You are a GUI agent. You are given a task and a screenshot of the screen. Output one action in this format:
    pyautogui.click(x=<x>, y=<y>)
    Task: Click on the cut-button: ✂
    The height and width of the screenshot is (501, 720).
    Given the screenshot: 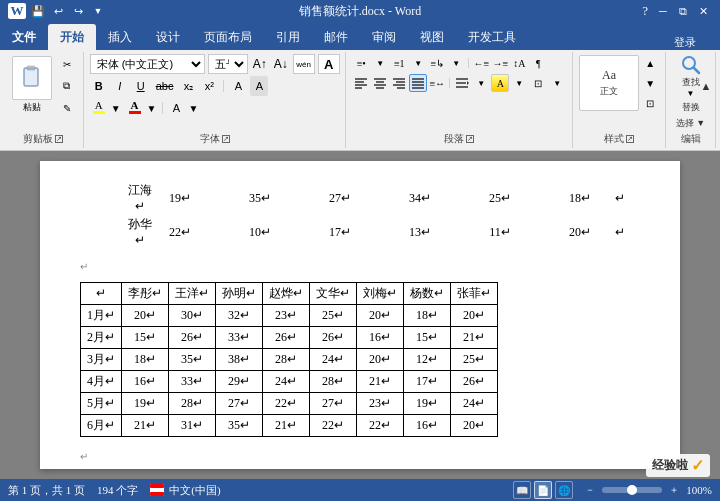 What is the action you would take?
    pyautogui.click(x=67, y=64)
    